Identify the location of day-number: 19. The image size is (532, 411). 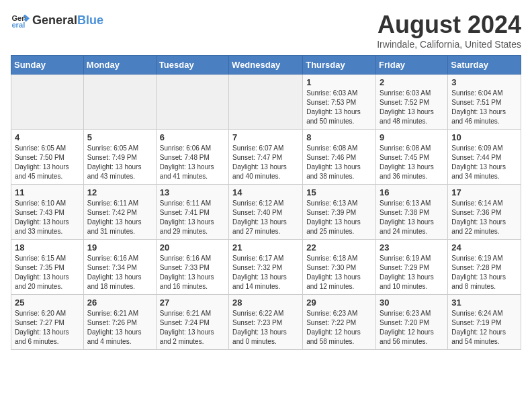
(120, 247).